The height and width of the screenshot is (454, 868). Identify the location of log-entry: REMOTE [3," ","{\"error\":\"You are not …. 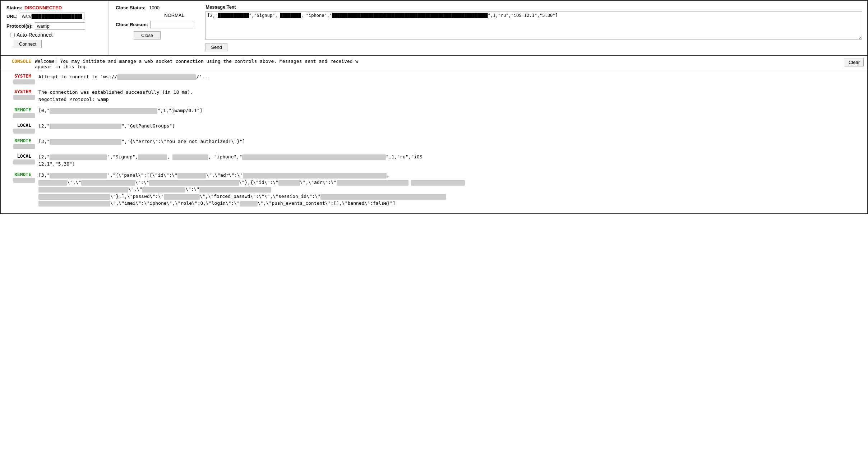
(434, 144).